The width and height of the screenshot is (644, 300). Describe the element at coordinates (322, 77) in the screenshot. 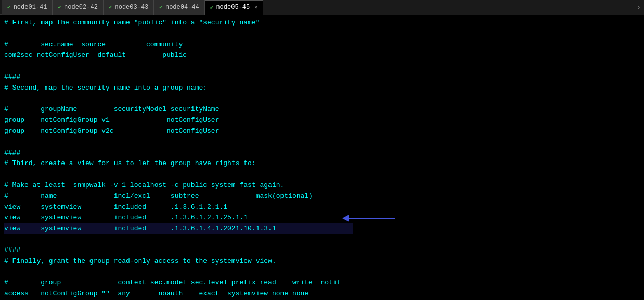

I see `line-6: ####` at that location.